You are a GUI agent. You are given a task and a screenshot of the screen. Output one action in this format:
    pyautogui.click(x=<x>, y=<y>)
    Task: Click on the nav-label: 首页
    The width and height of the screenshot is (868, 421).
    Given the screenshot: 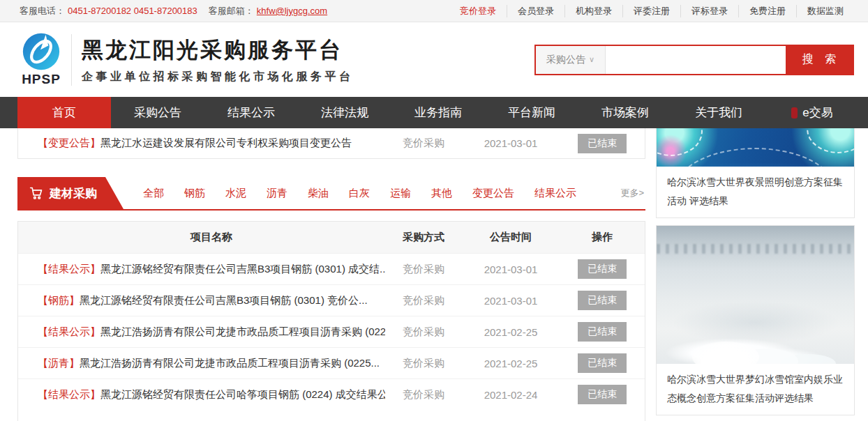 What is the action you would take?
    pyautogui.click(x=64, y=113)
    